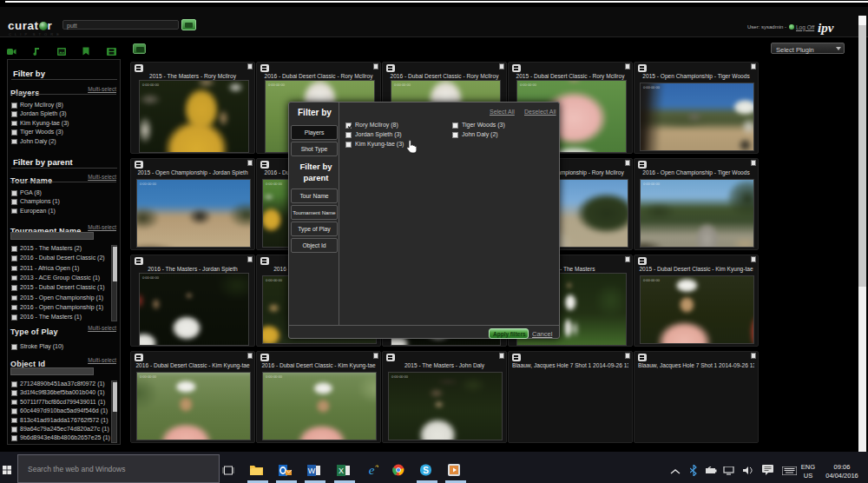  I want to click on svg-text: e, so click(372, 470).